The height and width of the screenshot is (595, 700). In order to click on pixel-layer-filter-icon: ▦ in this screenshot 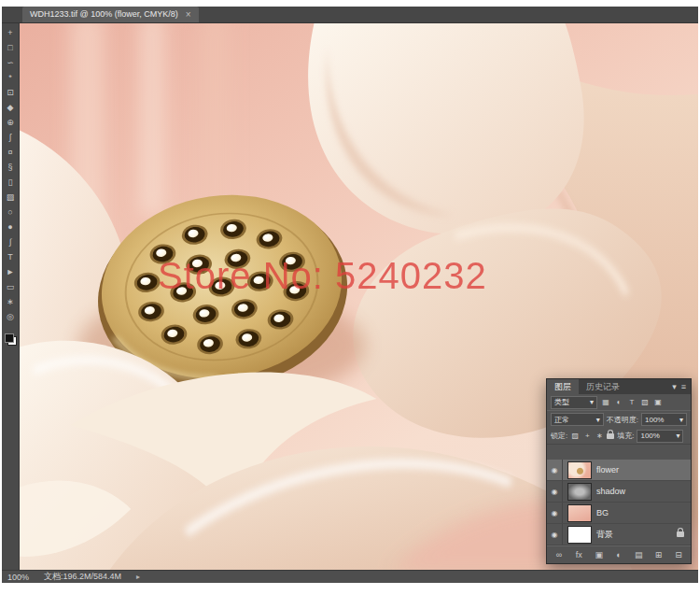, I will do `click(606, 402)`.